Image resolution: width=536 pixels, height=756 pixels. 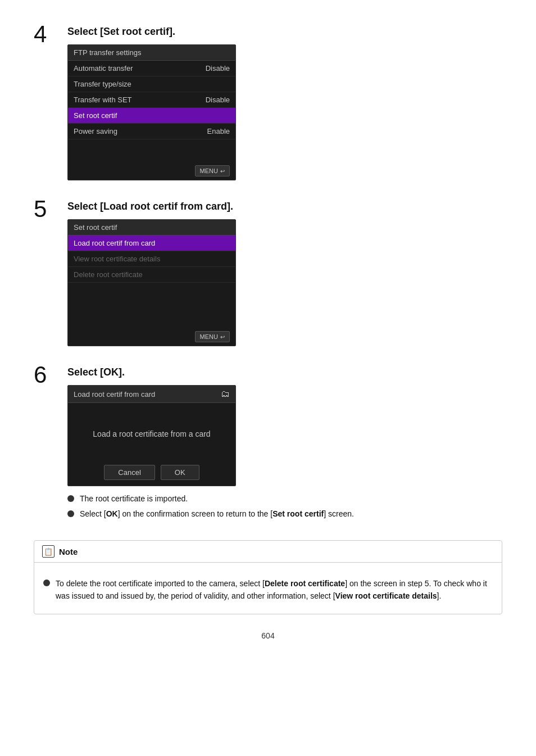 I want to click on cancel-button: Cancel, so click(x=129, y=472).